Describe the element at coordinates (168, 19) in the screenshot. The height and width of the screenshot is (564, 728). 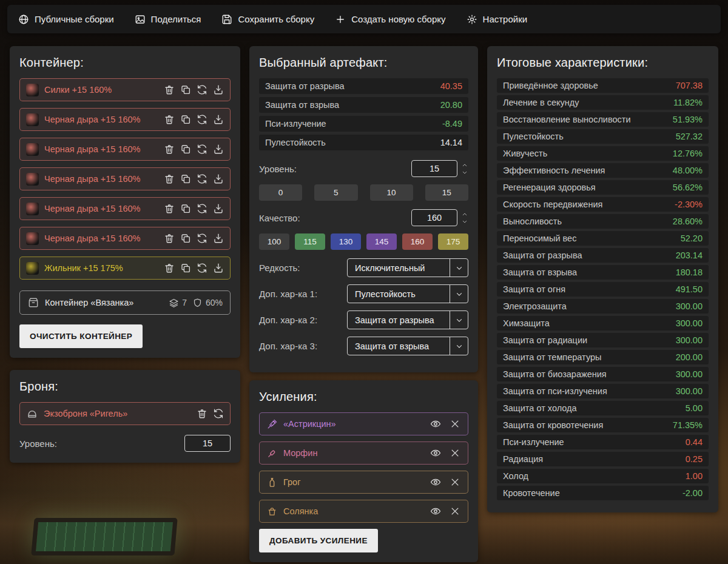
I see `topbar-item-share: Поделиться` at that location.